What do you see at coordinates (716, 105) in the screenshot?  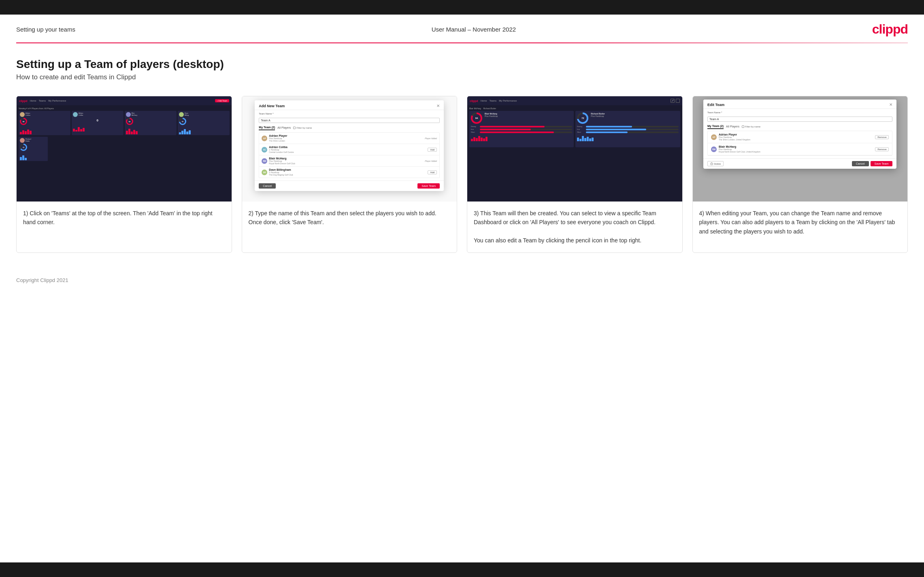 I see `edit-dialog-title: Edit Team` at bounding box center [716, 105].